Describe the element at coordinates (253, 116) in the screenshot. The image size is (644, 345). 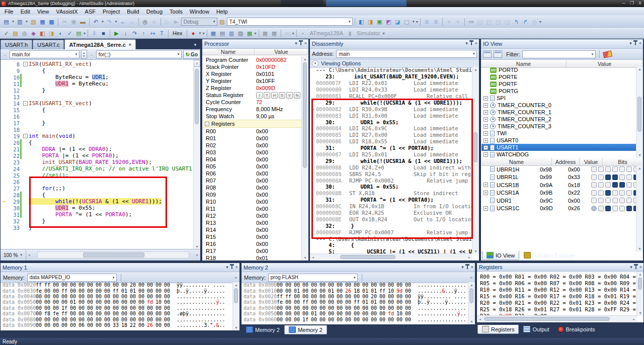
I see `processor-row: Stop Watch9,00 µs` at that location.